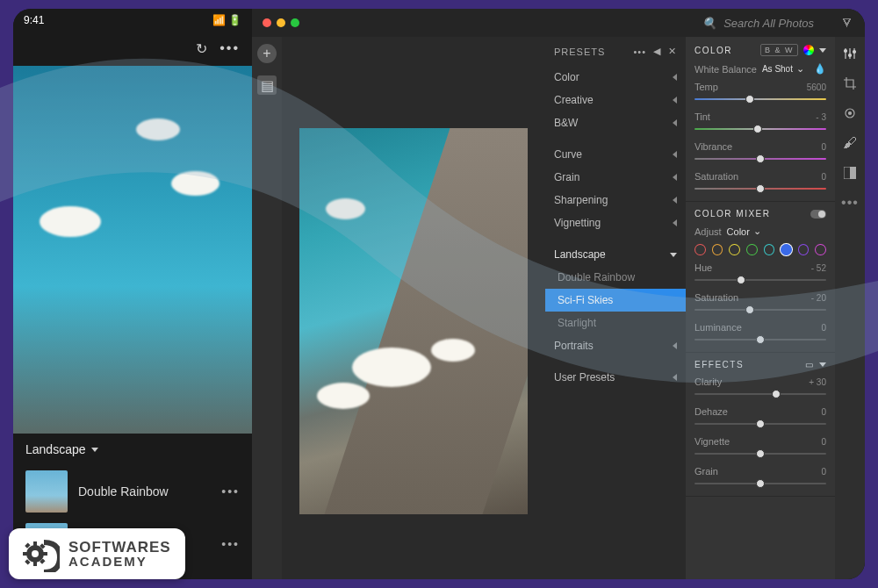 The image size is (878, 588). I want to click on heal-icon, so click(850, 113).